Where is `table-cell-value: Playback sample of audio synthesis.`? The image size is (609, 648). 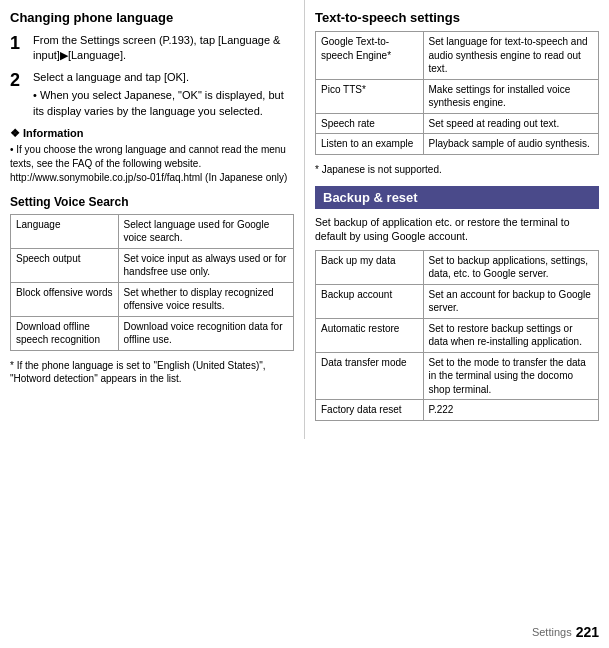 table-cell-value: Playback sample of audio synthesis. is located at coordinates (510, 144).